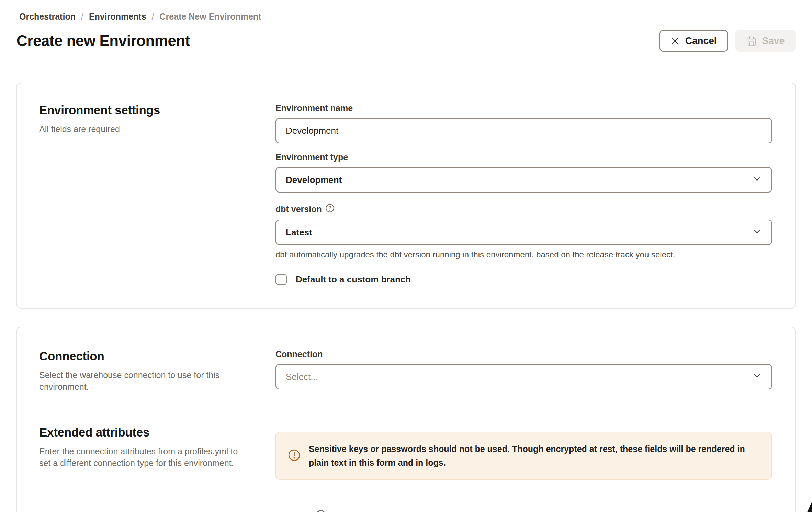 The image size is (812, 512). What do you see at coordinates (524, 255) in the screenshot?
I see `dbt-version-helper-text: dbt automatically upgrades the dbt versi…` at bounding box center [524, 255].